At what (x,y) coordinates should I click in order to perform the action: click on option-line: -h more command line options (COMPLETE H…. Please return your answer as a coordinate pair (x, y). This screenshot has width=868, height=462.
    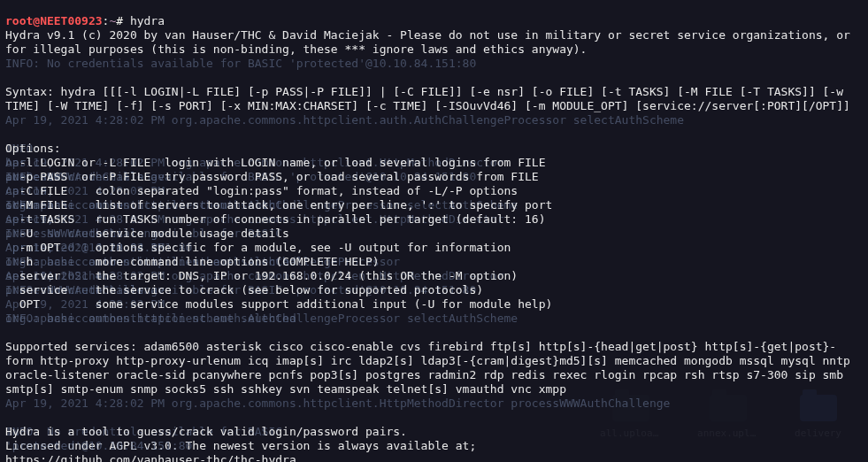
    Looking at the image, I should click on (193, 262).